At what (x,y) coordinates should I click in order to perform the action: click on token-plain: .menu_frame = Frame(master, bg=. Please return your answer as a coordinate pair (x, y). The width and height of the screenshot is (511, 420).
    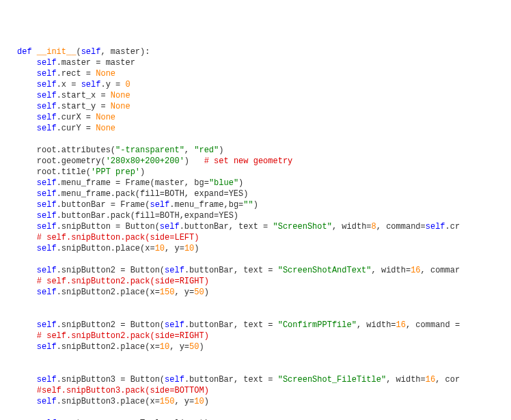
    Looking at the image, I should click on (133, 183).